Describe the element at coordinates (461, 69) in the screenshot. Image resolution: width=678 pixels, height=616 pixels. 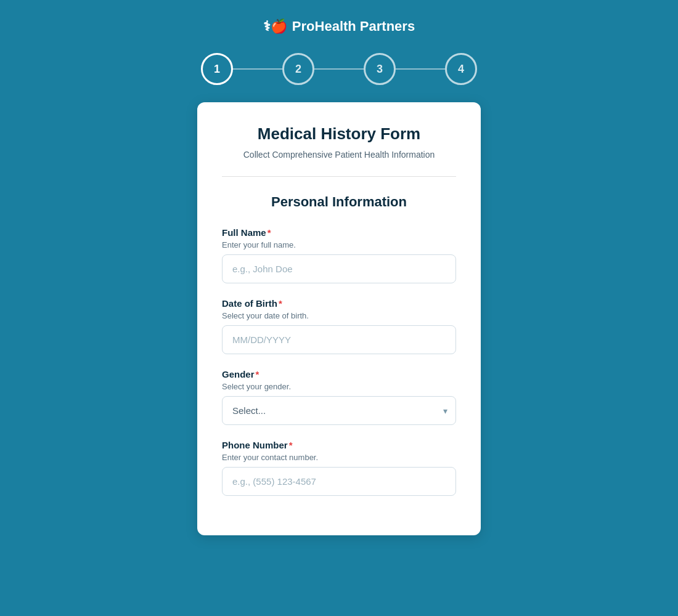
I see `step-4: 4` at that location.